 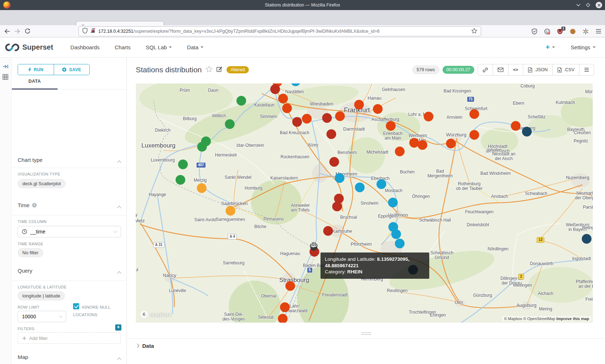 I want to click on nav-charts: Charts, so click(x=122, y=47).